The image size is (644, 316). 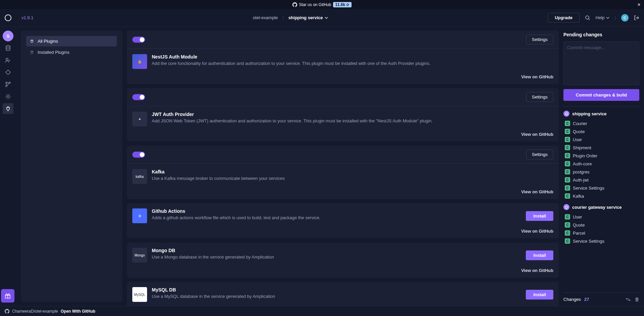 What do you see at coordinates (637, 300) in the screenshot?
I see `discard-icon` at bounding box center [637, 300].